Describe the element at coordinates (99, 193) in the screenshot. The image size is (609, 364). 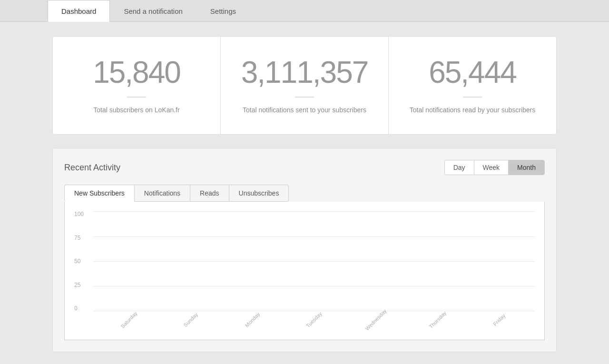
I see `data-tab-new-subscribers: New Subscribers` at that location.